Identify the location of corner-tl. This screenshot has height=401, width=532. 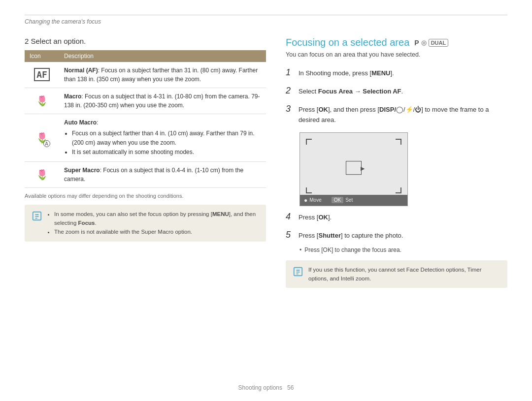
(309, 142).